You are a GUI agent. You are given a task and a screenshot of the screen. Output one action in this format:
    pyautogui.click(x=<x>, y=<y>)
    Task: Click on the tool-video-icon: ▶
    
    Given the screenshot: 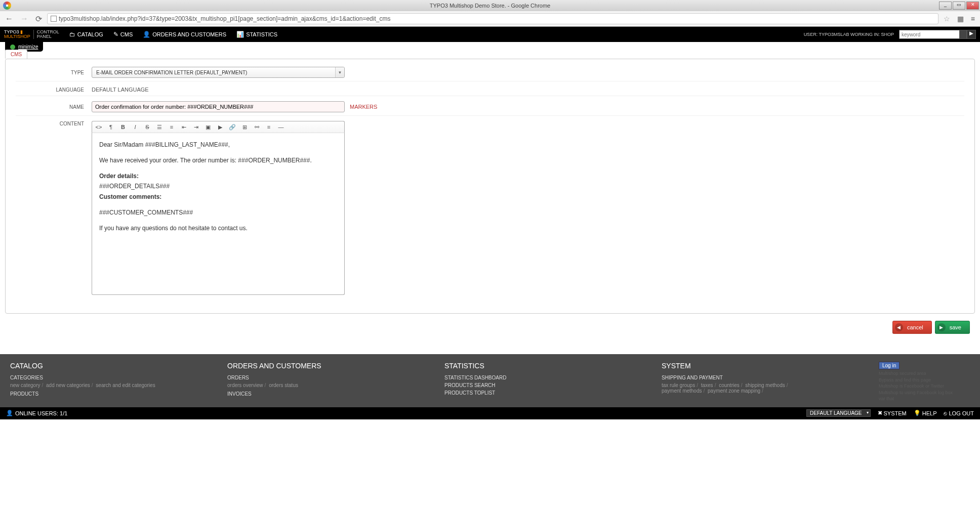 What is the action you would take?
    pyautogui.click(x=220, y=127)
    